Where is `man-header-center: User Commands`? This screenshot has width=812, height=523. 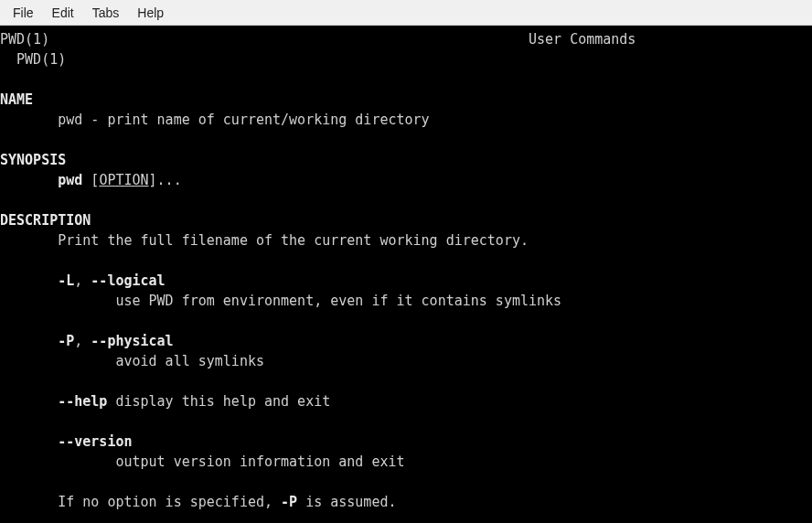
man-header-center: User Commands is located at coordinates (582, 39).